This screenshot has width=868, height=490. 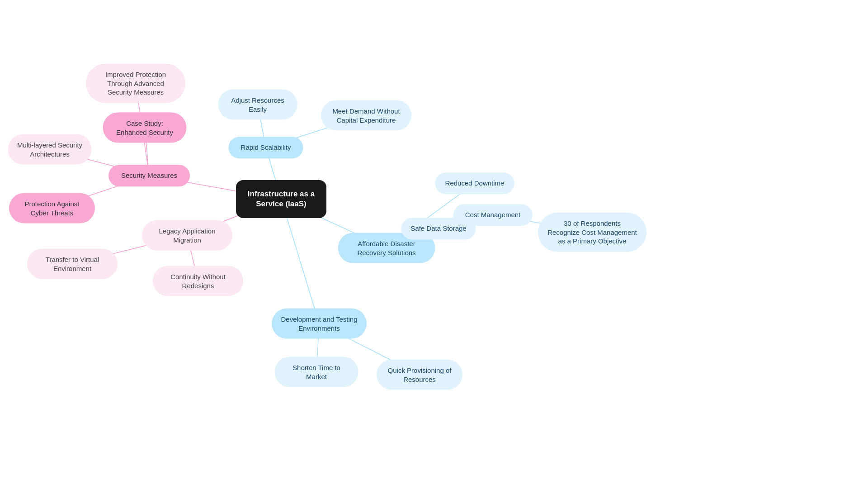 What do you see at coordinates (475, 183) in the screenshot?
I see `node-reduced-downtime: Reduced Downtime` at bounding box center [475, 183].